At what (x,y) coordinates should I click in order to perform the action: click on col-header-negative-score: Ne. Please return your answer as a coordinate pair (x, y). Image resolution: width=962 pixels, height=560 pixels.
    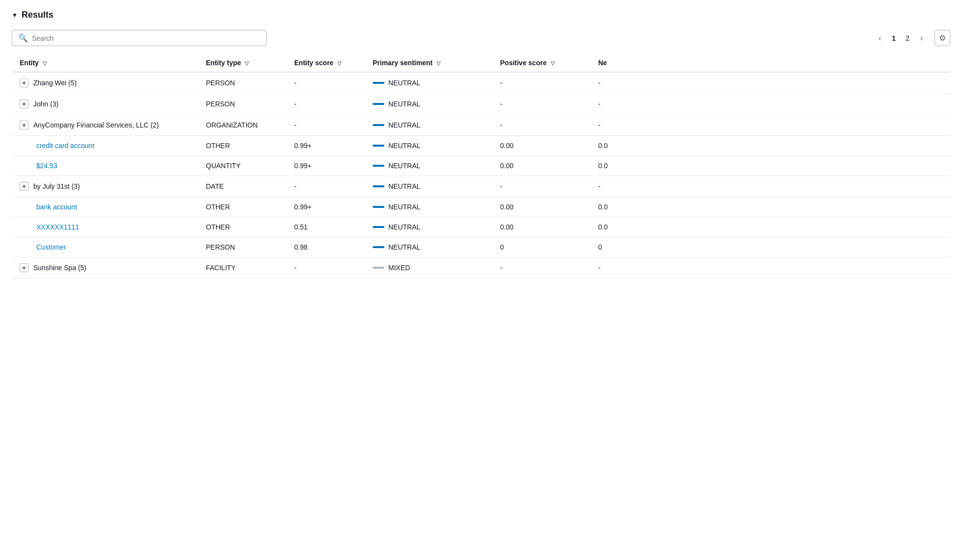
    Looking at the image, I should click on (770, 63).